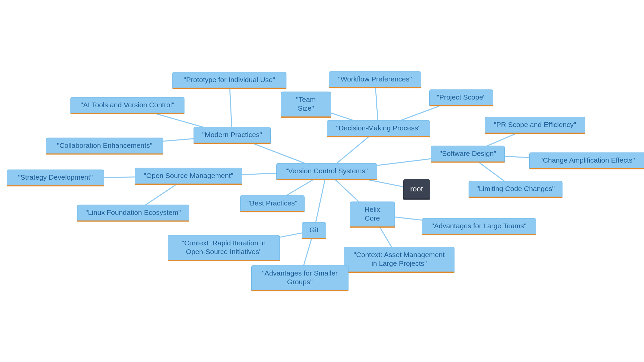 The height and width of the screenshot is (362, 644). I want to click on edge-osm-stratdev, so click(119, 177).